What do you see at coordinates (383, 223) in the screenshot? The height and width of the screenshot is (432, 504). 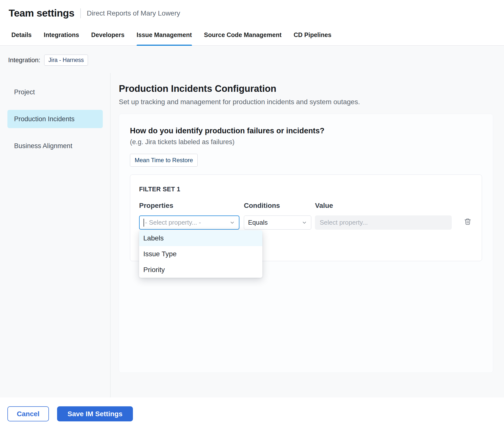 I see `value-input` at bounding box center [383, 223].